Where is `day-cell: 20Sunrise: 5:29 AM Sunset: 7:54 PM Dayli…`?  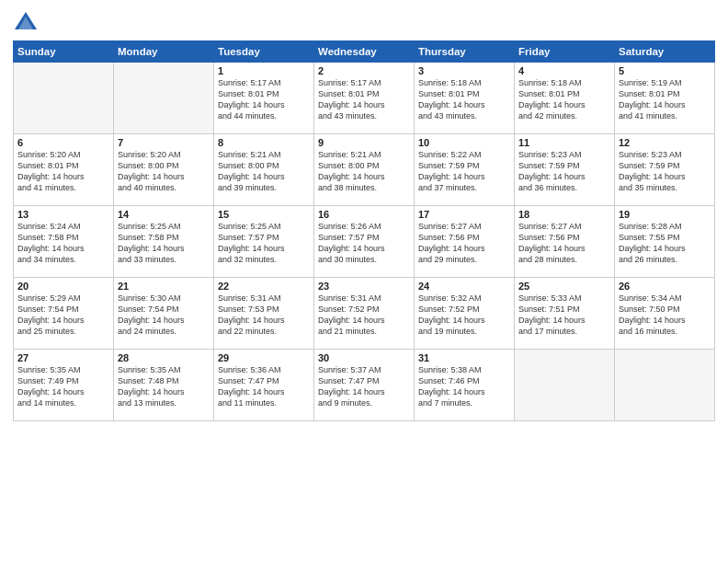 day-cell: 20Sunrise: 5:29 AM Sunset: 7:54 PM Dayli… is located at coordinates (64, 314).